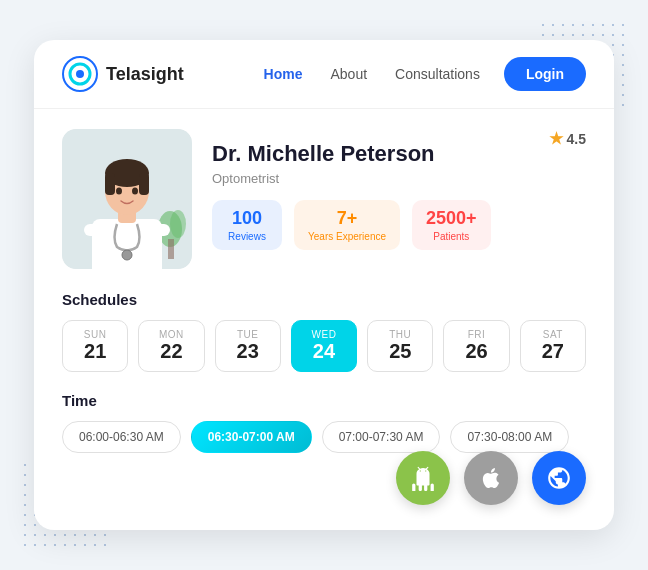 This screenshot has width=648, height=570. I want to click on logo: Telasight, so click(123, 74).